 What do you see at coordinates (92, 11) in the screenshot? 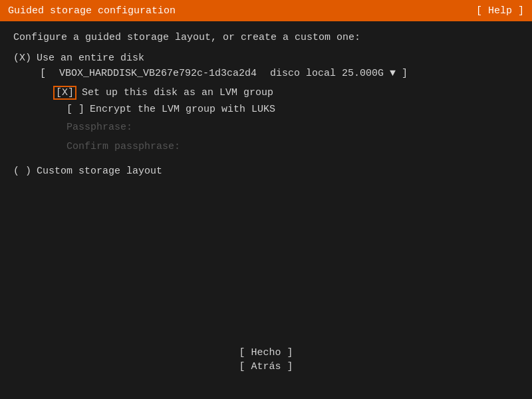
I see `title-bar-title: Guided storage configuration` at bounding box center [92, 11].